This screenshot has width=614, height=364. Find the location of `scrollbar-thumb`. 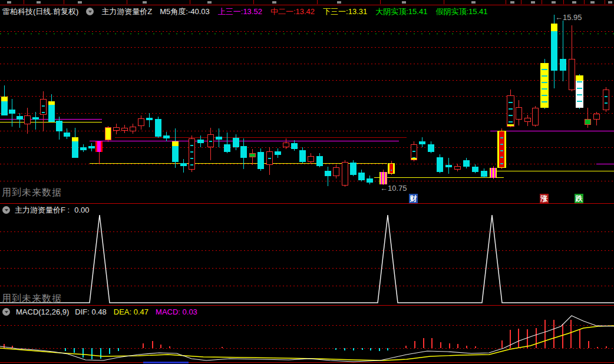

scrollbar-thumb is located at coordinates (166, 363).